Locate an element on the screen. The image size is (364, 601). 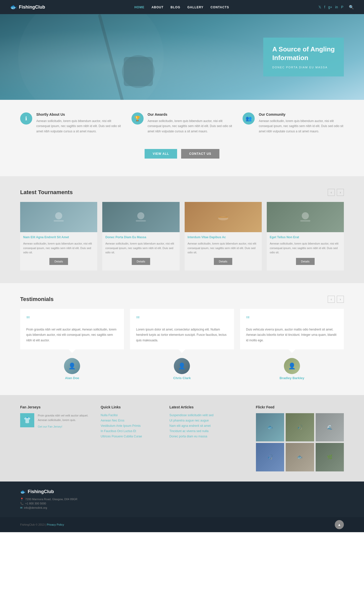
footer-brand: 🐟 FishingClub is located at coordinates (49, 492).